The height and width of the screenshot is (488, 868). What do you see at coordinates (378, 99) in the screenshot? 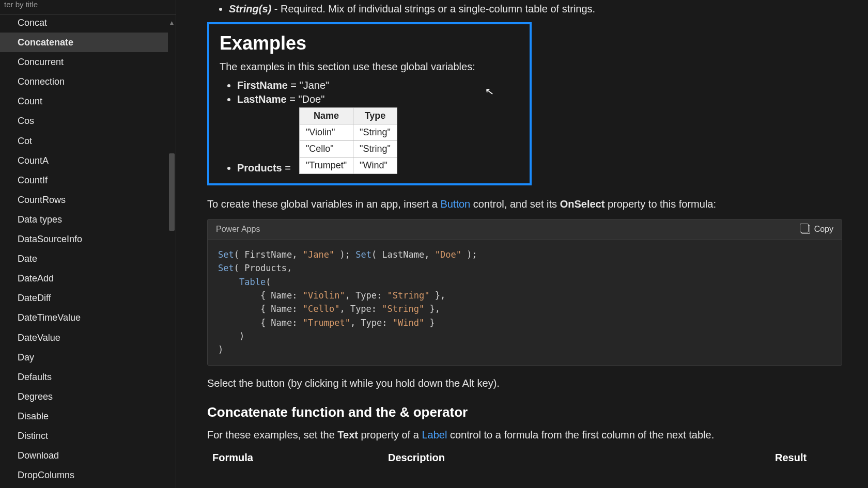
I see `var-lastname: LastName = "Doe"` at bounding box center [378, 99].